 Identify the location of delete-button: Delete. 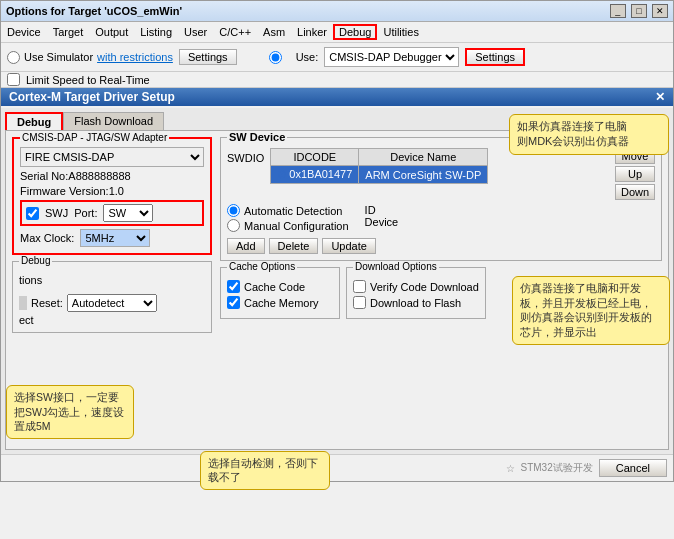
(294, 246).